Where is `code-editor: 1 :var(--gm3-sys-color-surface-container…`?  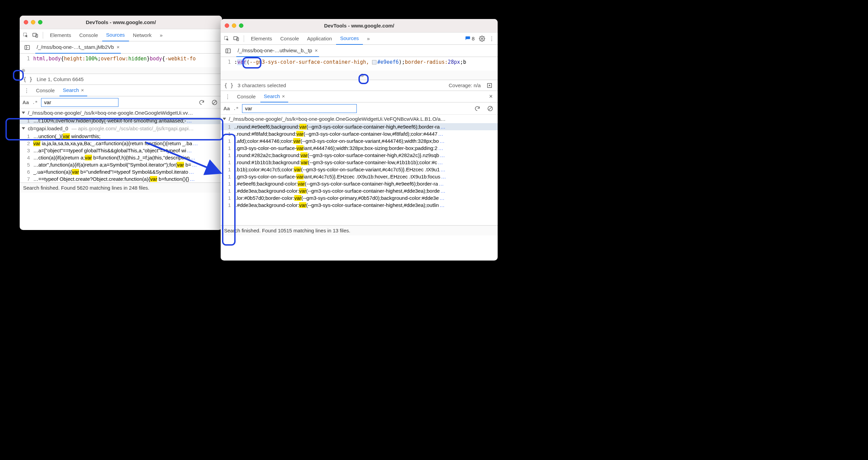
code-editor: 1 :var(--gm3-sys-color-surface-container… is located at coordinates (359, 64).